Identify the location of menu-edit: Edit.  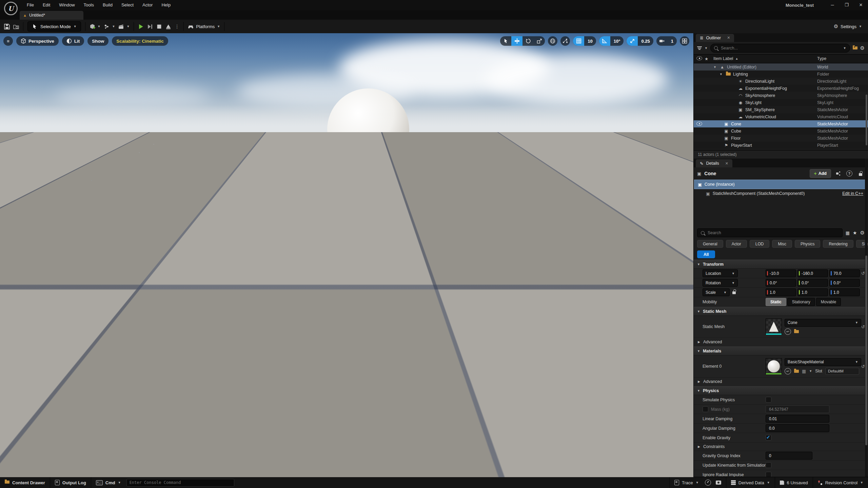
(46, 5).